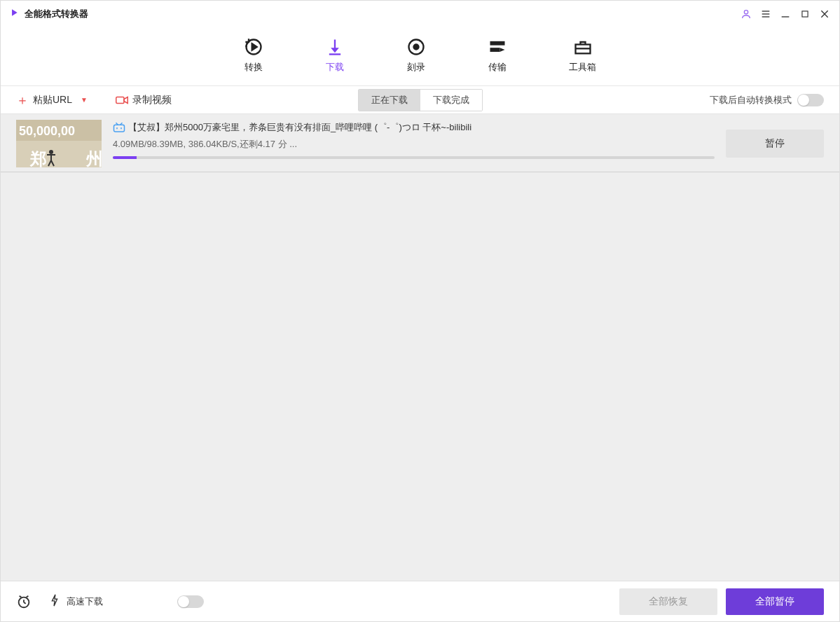 The height and width of the screenshot is (622, 840). What do you see at coordinates (766, 100) in the screenshot?
I see `toolbar-right: 下载后自动转换模式` at bounding box center [766, 100].